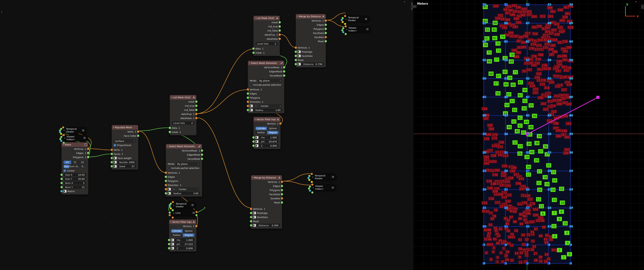 This screenshot has height=270, width=644. What do you see at coordinates (183, 115) in the screenshot?
I see `node-list-mask-out-: ▾List Mask (Out)maskind_trueind_falsedat…` at bounding box center [183, 115].